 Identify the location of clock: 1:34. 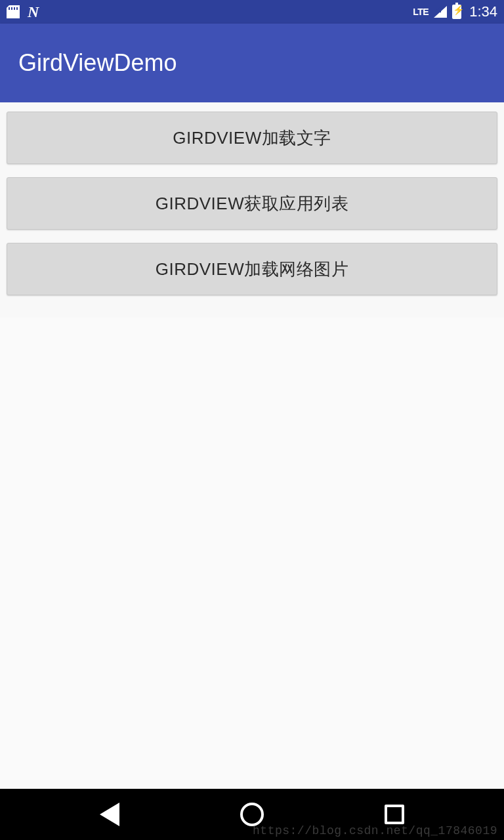
(483, 12).